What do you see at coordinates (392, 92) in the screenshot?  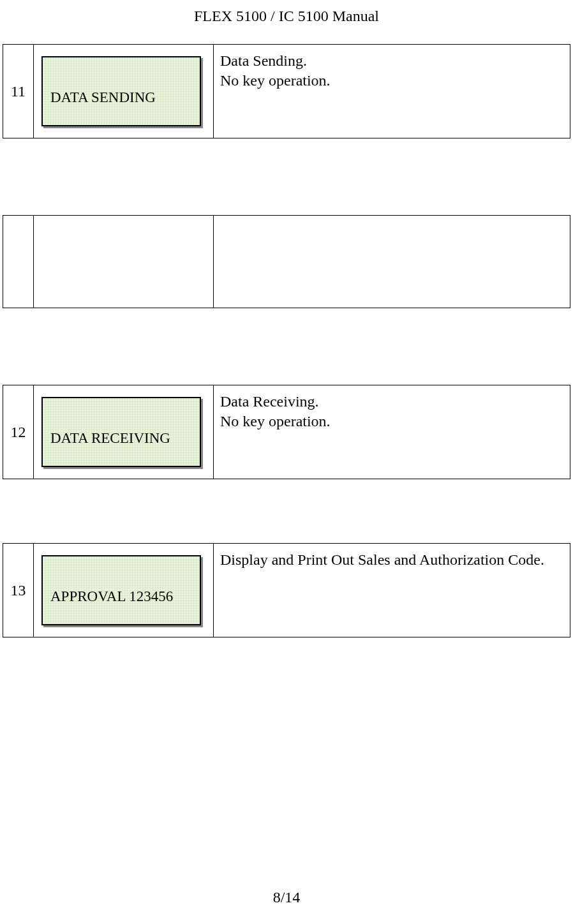 I see `description-cell: Data Sending. No key operation.` at bounding box center [392, 92].